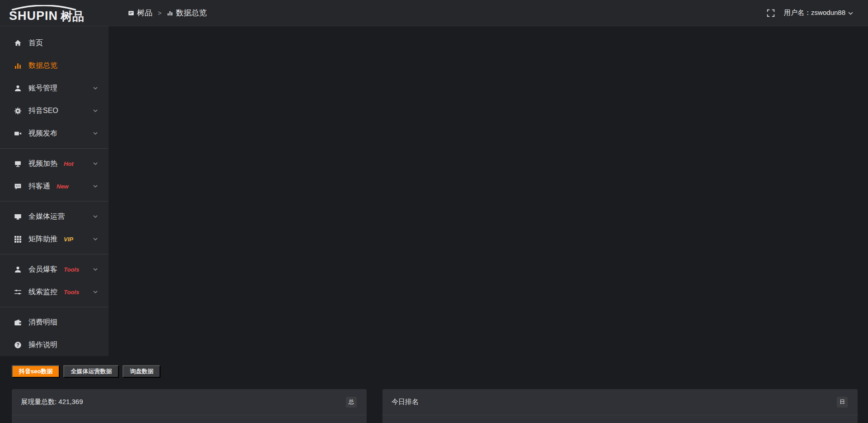 This screenshot has width=868, height=423. What do you see at coordinates (54, 164) in the screenshot?
I see `sidebar-item-video-heat: 视频加热 Hot` at bounding box center [54, 164].